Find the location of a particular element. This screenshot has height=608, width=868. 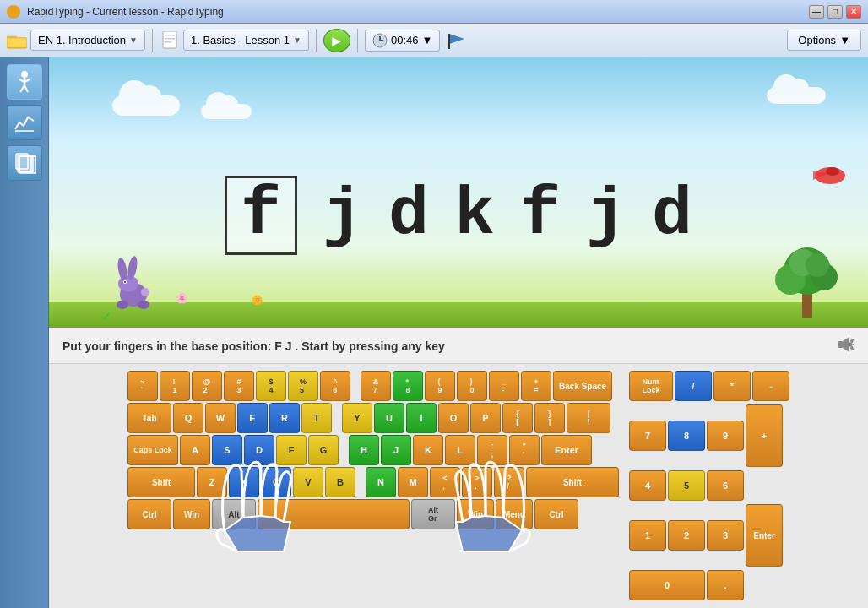

key-m: M is located at coordinates (413, 482).